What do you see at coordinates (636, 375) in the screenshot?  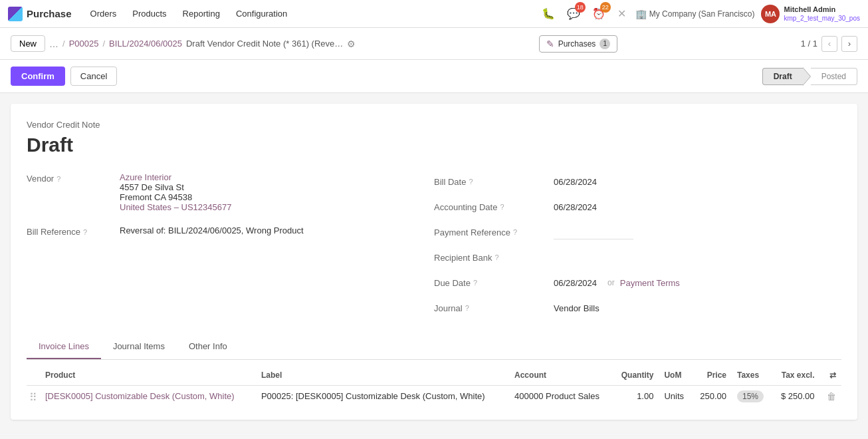 I see `th-quantity: Quantity` at bounding box center [636, 375].